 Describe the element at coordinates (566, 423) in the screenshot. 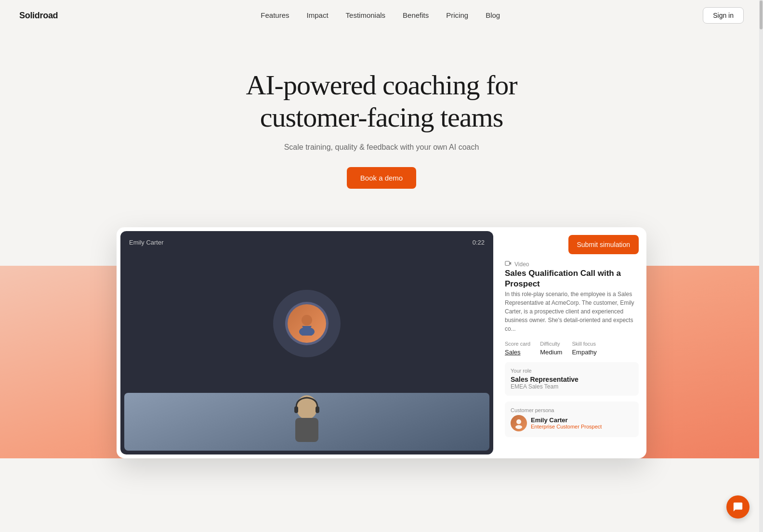

I see `persona-info: Emily Carter Enterprise Customer Prospec…` at that location.